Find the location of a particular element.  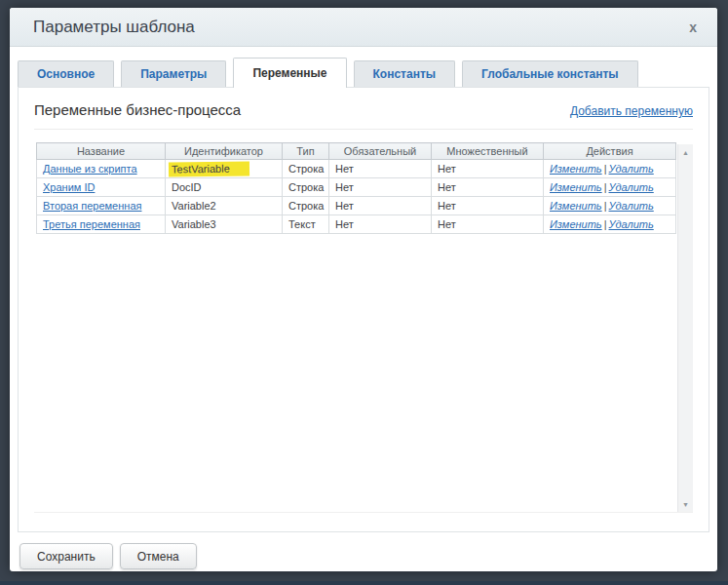

tab-bar: Основное Параметры Переменные Константы … is located at coordinates (364, 72).